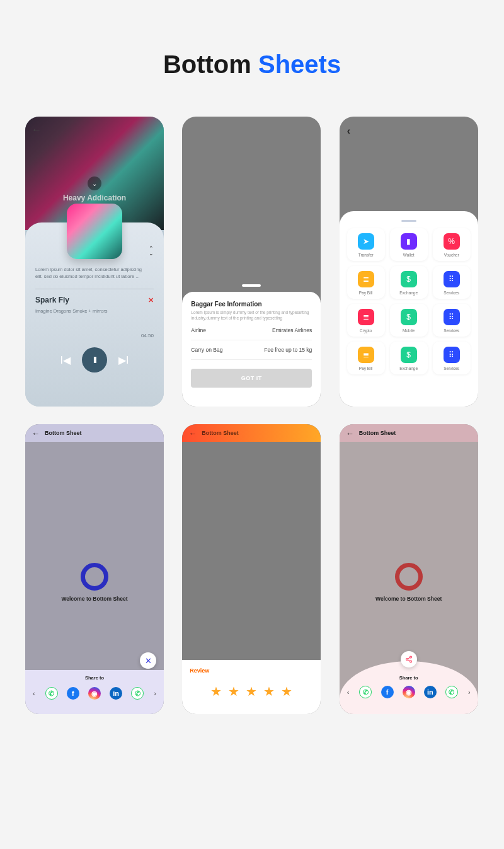  What do you see at coordinates (366, 245) in the screenshot?
I see `service-item: ➤Transfer` at bounding box center [366, 245].